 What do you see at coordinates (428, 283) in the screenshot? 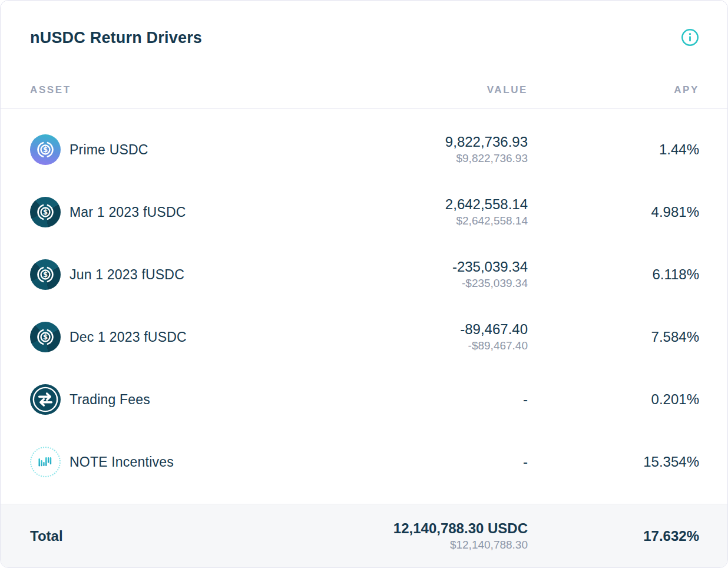
I see `asset-value-usd: -$235,039.34` at bounding box center [428, 283].